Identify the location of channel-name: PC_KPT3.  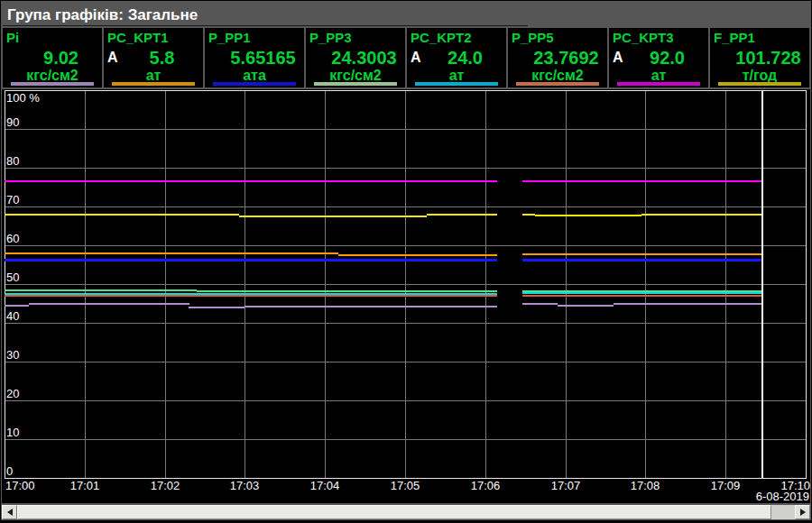
(660, 38).